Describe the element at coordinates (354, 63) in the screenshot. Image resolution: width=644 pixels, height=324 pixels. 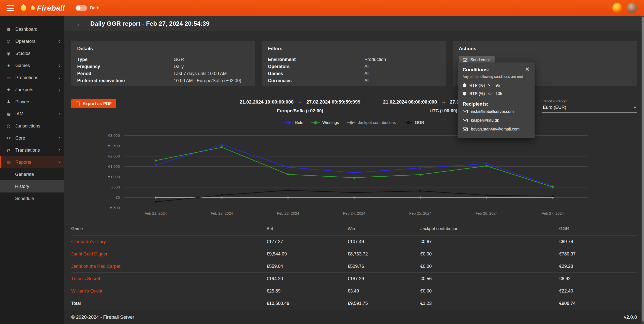
I see `cards-row: Details TypeGGRFrequencyDailyPeriodLast …` at that location.